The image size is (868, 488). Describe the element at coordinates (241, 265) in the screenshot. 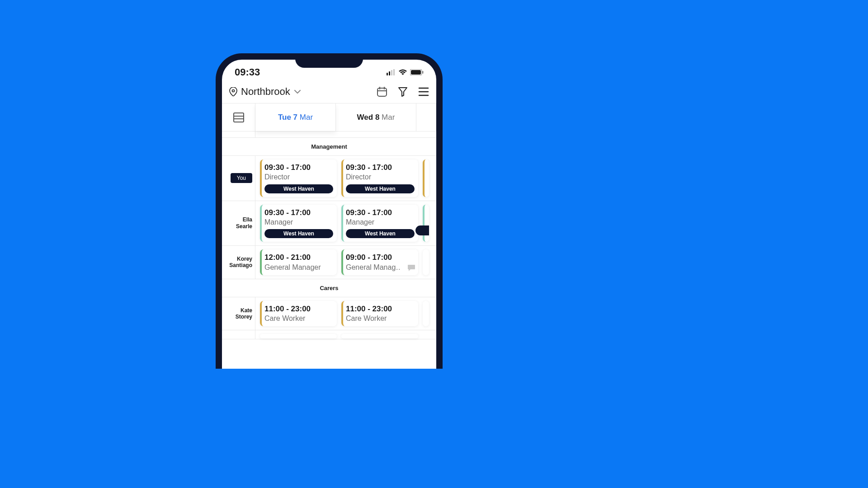

I see `person-last: Santiago` at that location.